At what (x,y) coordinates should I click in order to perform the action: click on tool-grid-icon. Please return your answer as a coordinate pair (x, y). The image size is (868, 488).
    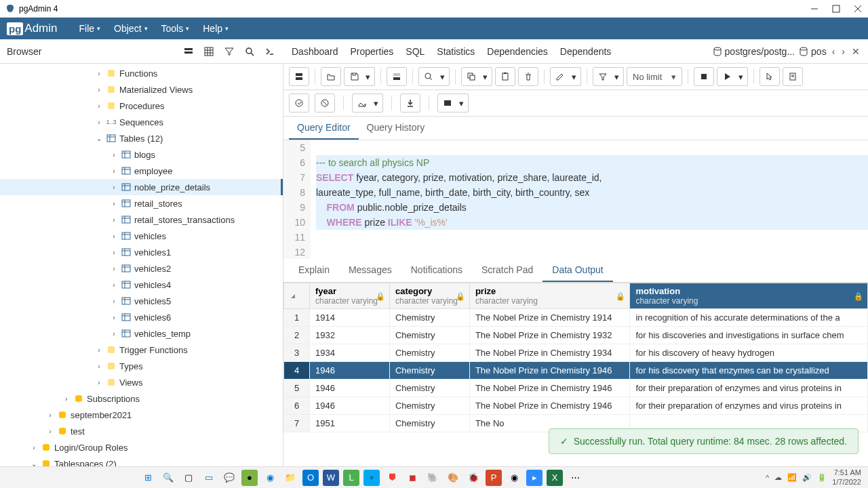
    Looking at the image, I should click on (209, 52).